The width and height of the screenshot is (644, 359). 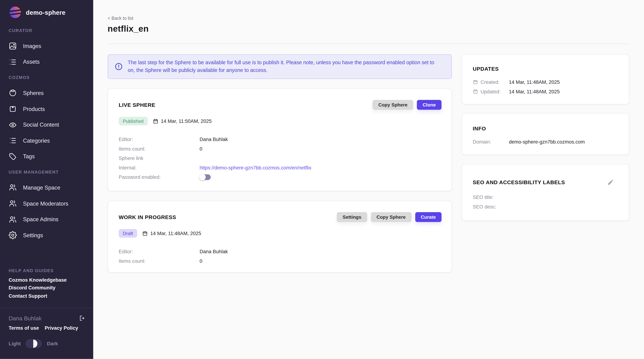 What do you see at coordinates (33, 235) in the screenshot?
I see `sidebar-item-label: Settings` at bounding box center [33, 235].